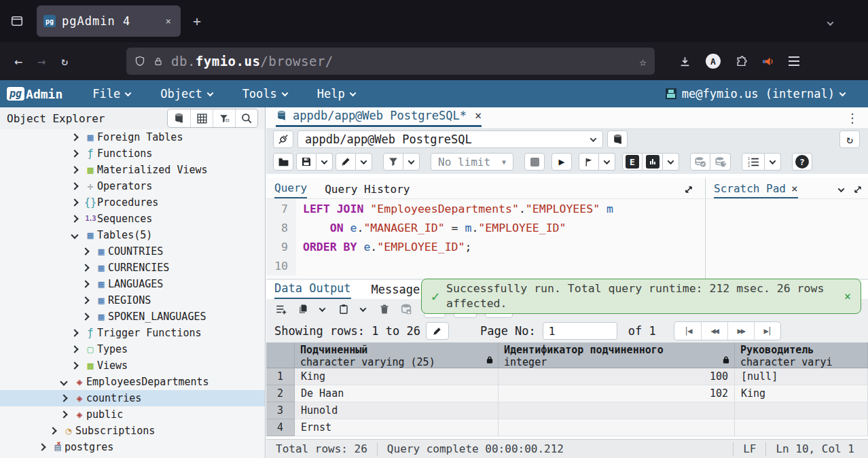 This screenshot has height=458, width=868. What do you see at coordinates (801, 376) in the screenshot?
I see `table-cell: [null]` at bounding box center [801, 376].